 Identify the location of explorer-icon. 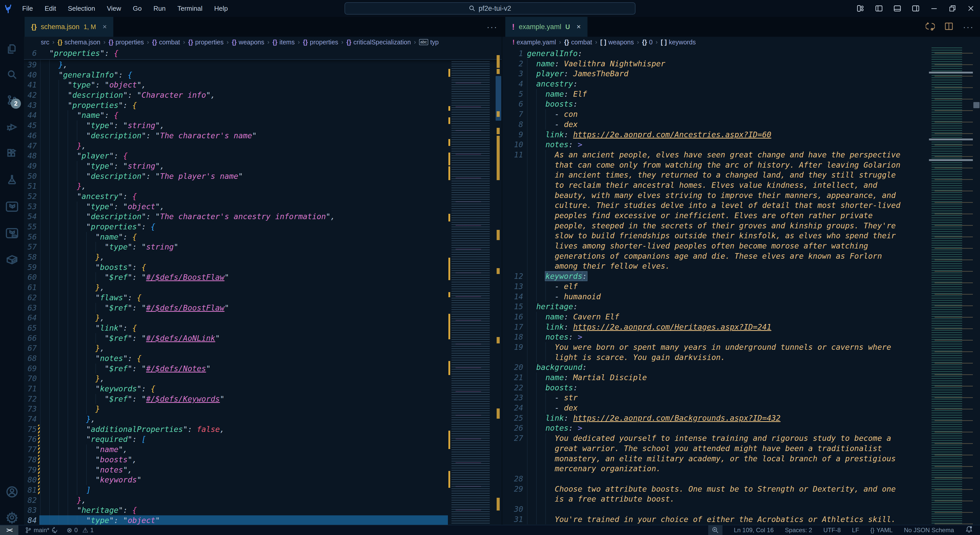
(12, 49).